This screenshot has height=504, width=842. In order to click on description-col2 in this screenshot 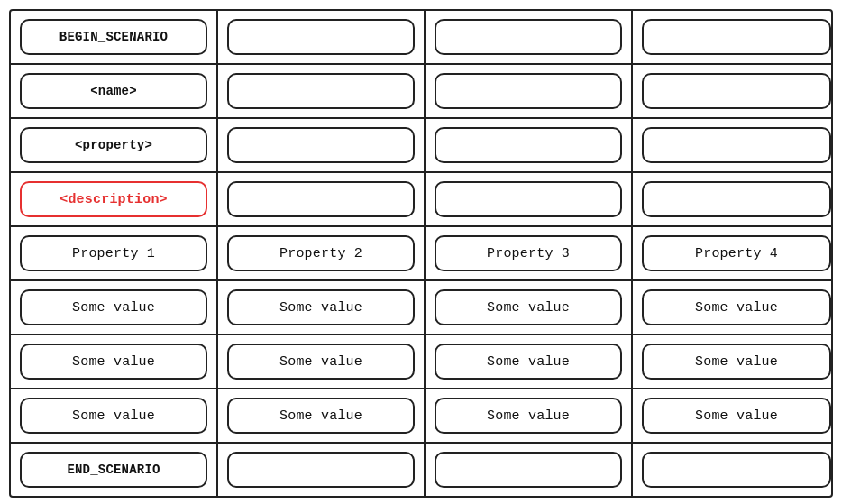, I will do `click(322, 199)`.